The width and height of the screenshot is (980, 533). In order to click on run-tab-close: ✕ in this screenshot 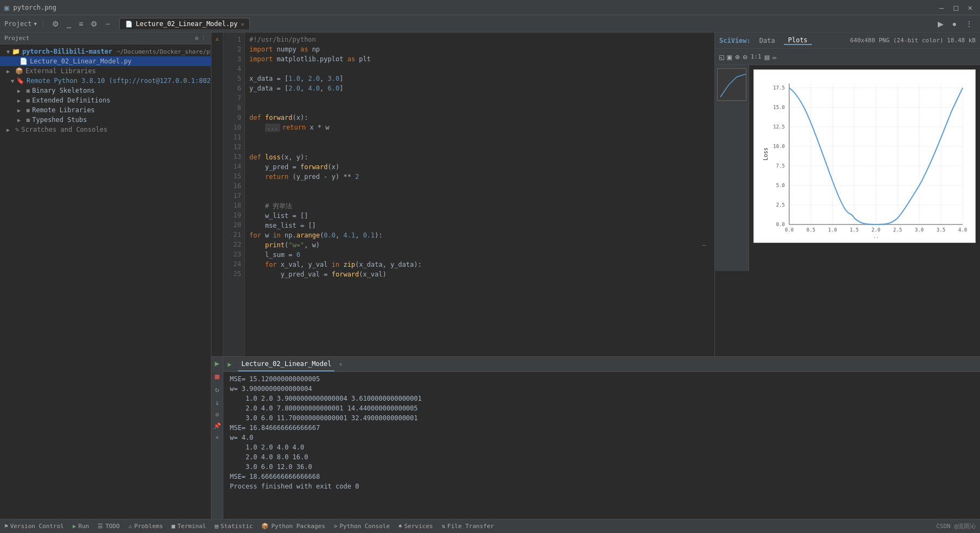, I will do `click(340, 364)`.